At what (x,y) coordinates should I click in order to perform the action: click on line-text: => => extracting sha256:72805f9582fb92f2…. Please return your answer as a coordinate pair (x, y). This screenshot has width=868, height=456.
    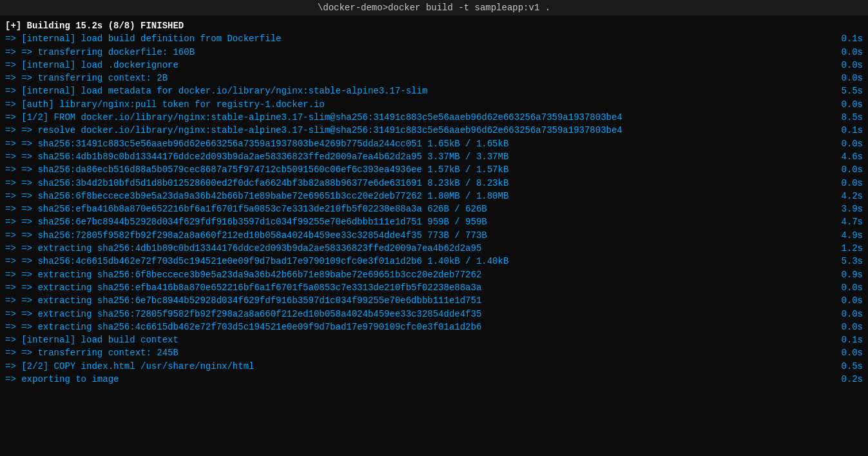
    Looking at the image, I should click on (415, 314).